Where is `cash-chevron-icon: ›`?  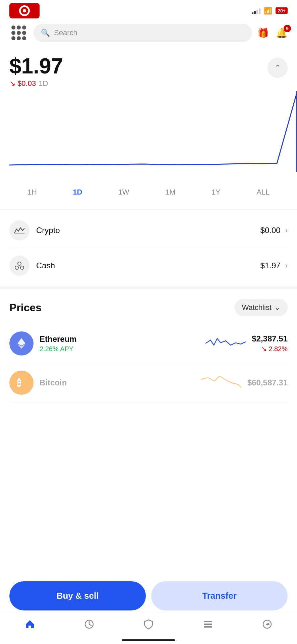
cash-chevron-icon: › is located at coordinates (286, 266).